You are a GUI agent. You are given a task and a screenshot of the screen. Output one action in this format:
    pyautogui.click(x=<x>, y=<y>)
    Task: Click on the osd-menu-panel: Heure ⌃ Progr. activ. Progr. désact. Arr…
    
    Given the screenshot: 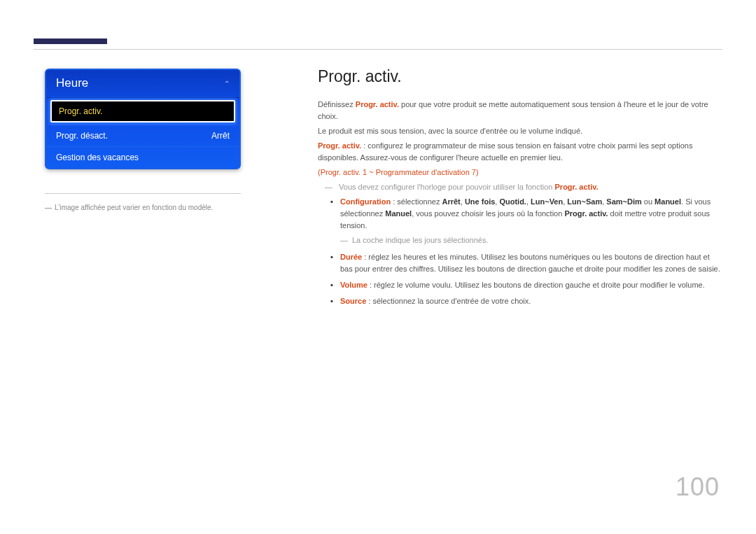 What is the action you would take?
    pyautogui.click(x=143, y=119)
    